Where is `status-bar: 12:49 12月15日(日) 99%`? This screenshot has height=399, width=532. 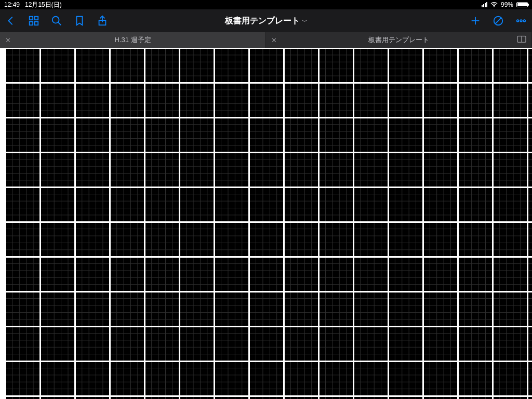
status-bar: 12:49 12月15日(日) 99% is located at coordinates (266, 5).